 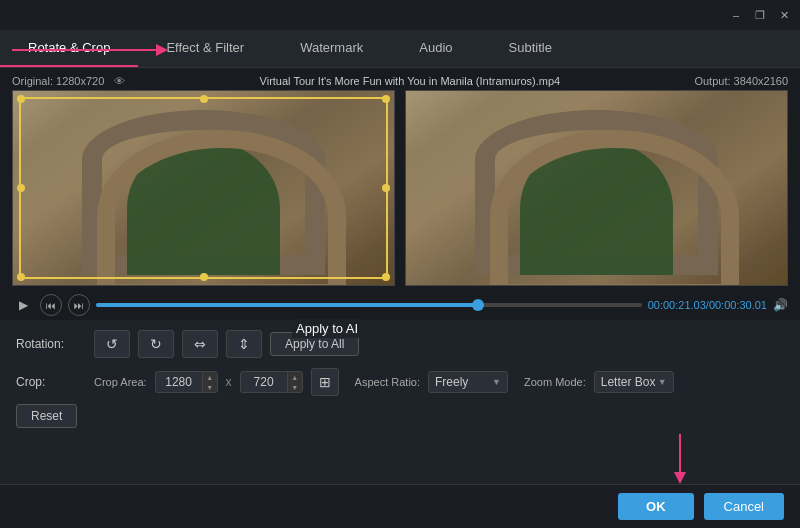 I want to click on tab-watermark: Watermark, so click(x=332, y=48).